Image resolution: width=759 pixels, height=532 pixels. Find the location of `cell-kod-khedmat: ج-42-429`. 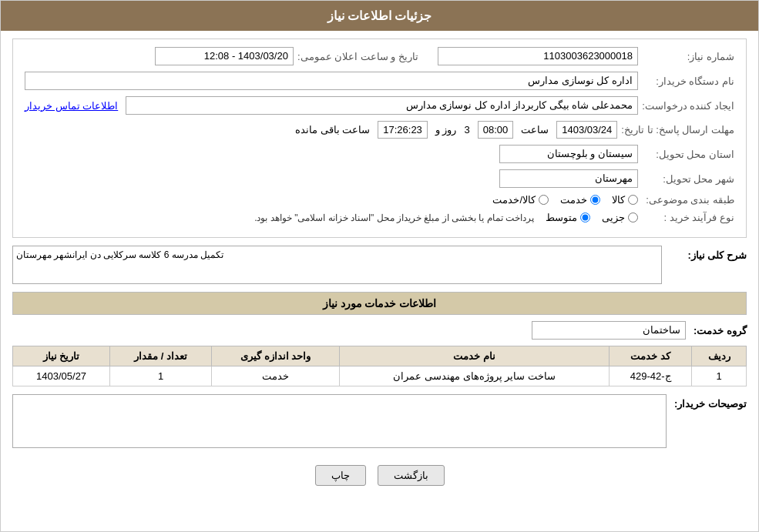

cell-kod-khedmat: ج-42-429 is located at coordinates (650, 376).